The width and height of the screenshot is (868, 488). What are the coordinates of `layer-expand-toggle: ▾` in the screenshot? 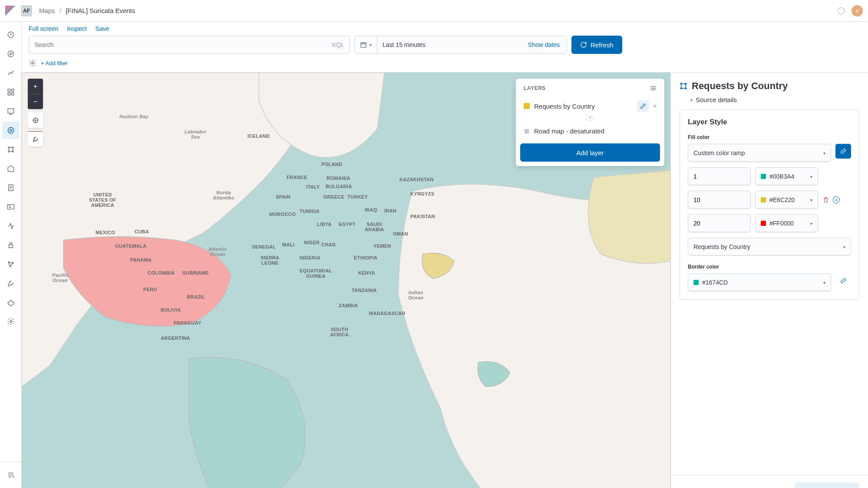 It's located at (590, 117).